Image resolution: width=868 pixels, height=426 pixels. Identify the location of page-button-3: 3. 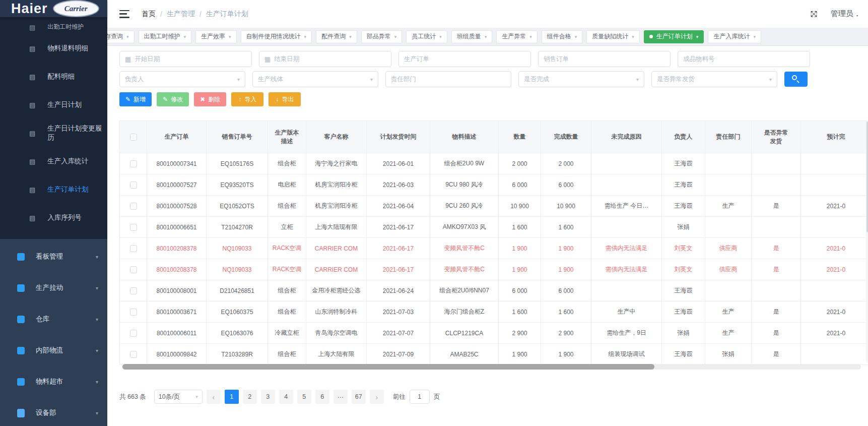
(268, 397).